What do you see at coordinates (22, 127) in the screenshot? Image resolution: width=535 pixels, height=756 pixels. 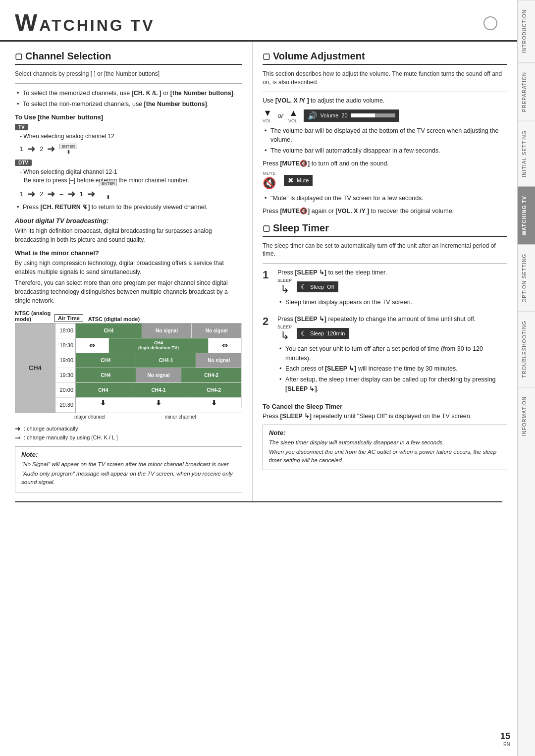 I see `tv-badge: TV` at bounding box center [22, 127].